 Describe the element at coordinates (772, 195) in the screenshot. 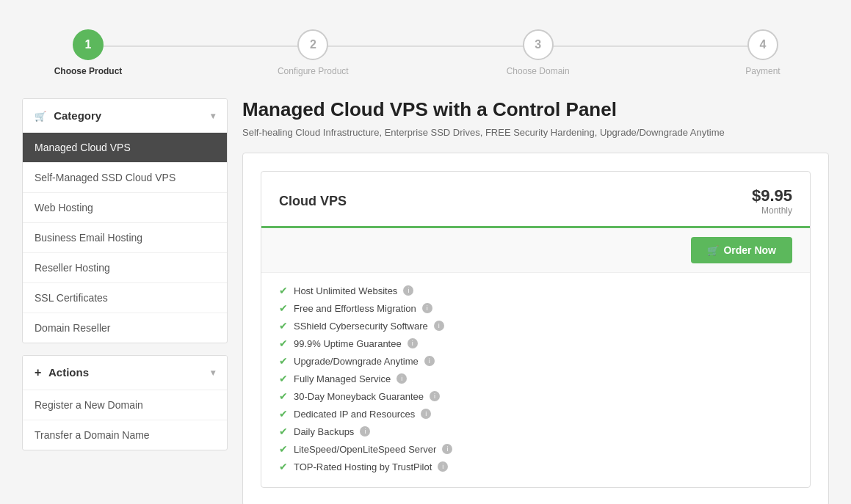

I see `product-price: $9.95` at that location.